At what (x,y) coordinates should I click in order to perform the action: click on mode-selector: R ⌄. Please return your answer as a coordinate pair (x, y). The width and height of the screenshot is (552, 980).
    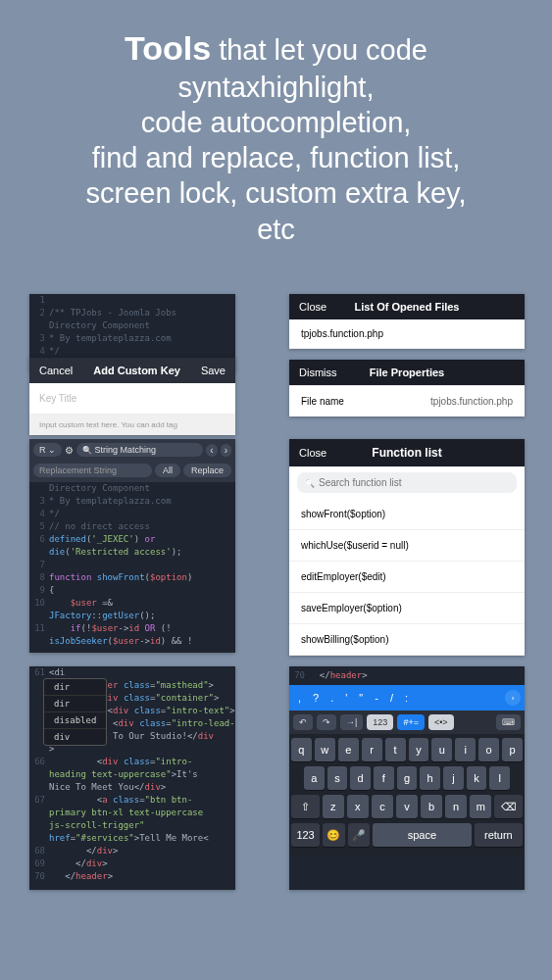
    Looking at the image, I should click on (47, 450).